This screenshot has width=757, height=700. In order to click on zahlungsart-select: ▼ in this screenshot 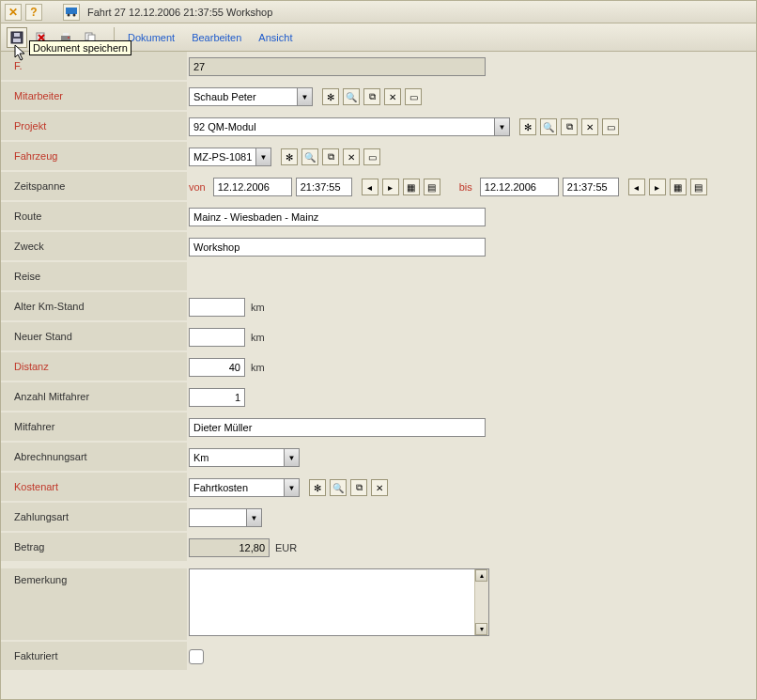, I will do `click(225, 518)`.